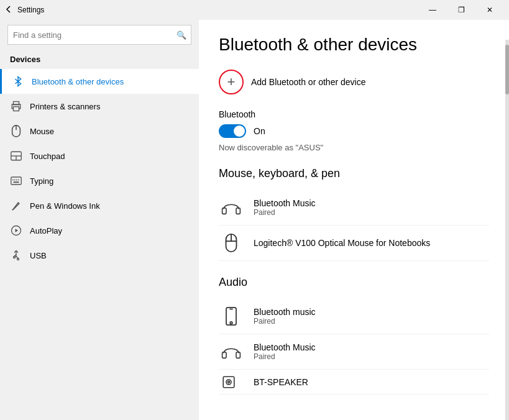 This screenshot has width=509, height=420. What do you see at coordinates (433, 10) in the screenshot?
I see `minimize-button: —` at bounding box center [433, 10].